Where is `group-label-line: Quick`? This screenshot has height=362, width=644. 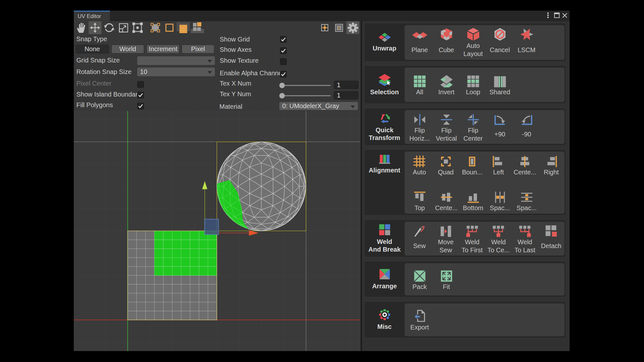
group-label-line: Quick is located at coordinates (385, 130).